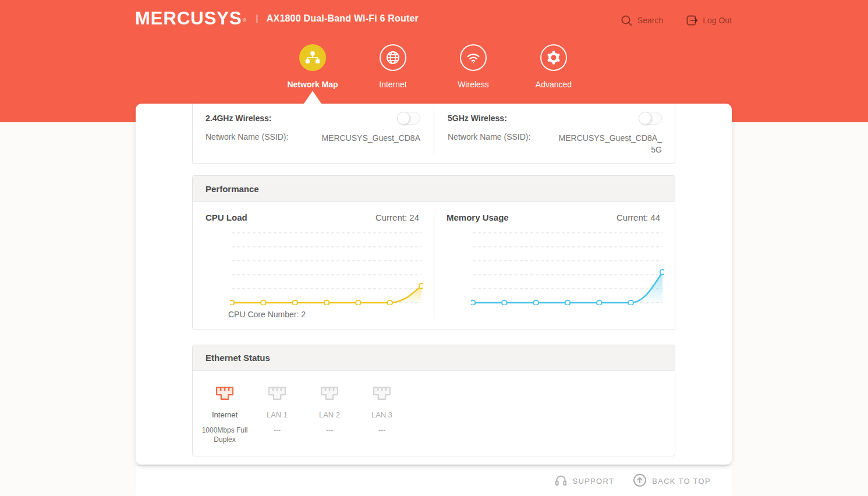 This screenshot has width=868, height=496. What do you see at coordinates (554, 133) in the screenshot?
I see `guest-5ghz-block: 5GHz Wireless: Network Name (SSID): MERC…` at bounding box center [554, 133].